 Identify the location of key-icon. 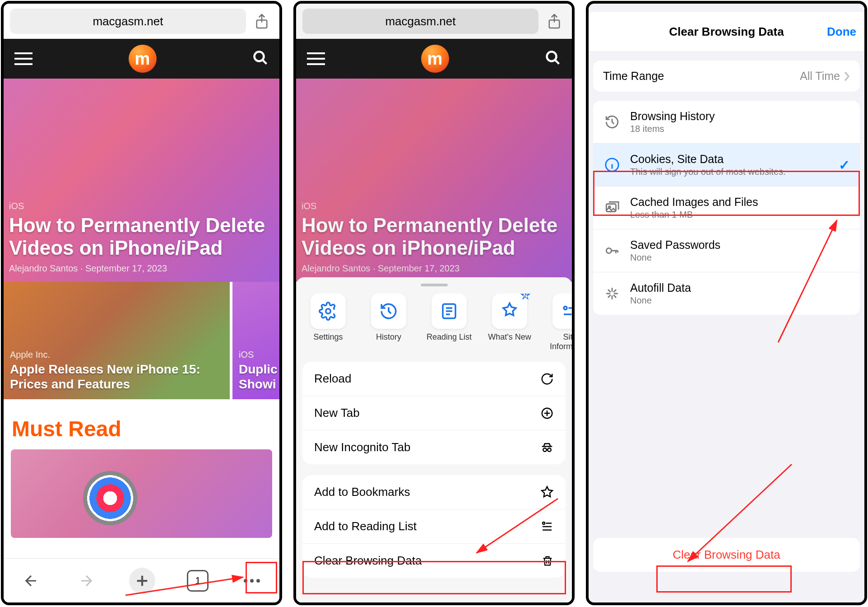
(612, 251).